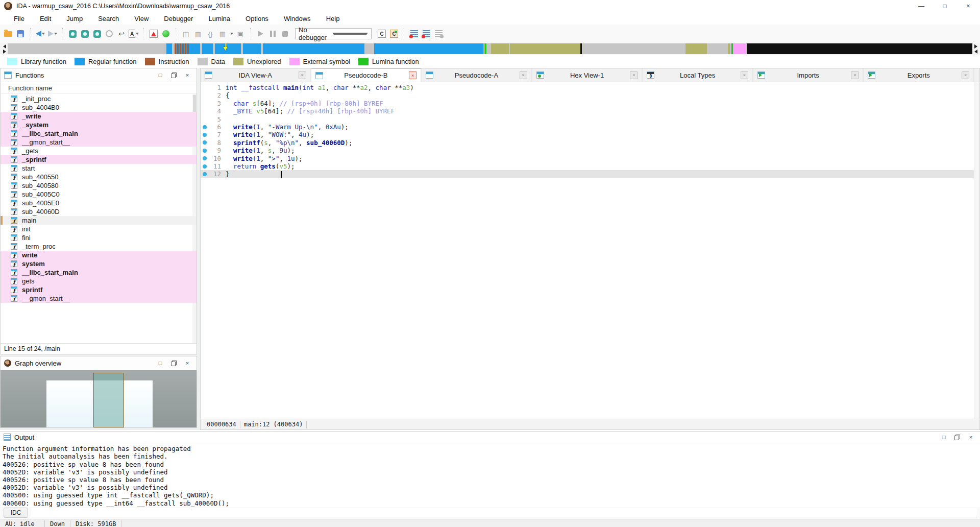  What do you see at coordinates (808, 75) in the screenshot?
I see `tab-imports: Imports×` at bounding box center [808, 75].